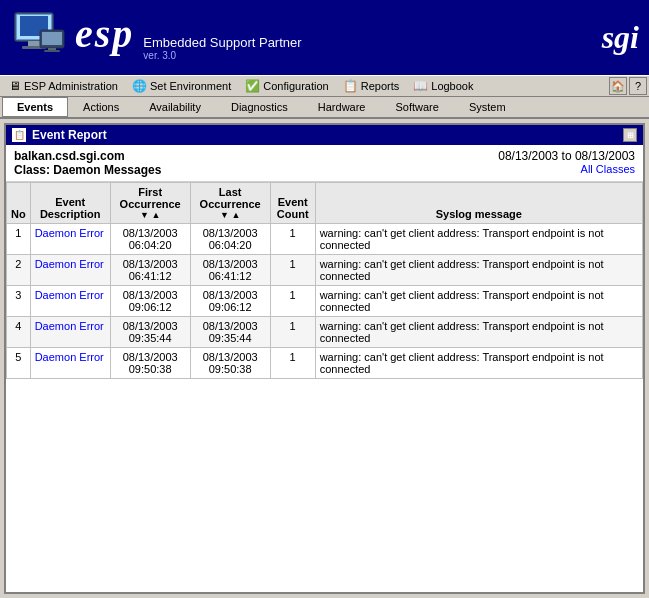  Describe the element at coordinates (150, 240) in the screenshot. I see `cell-first-occ: 08/13/2003 06:04:20` at that location.